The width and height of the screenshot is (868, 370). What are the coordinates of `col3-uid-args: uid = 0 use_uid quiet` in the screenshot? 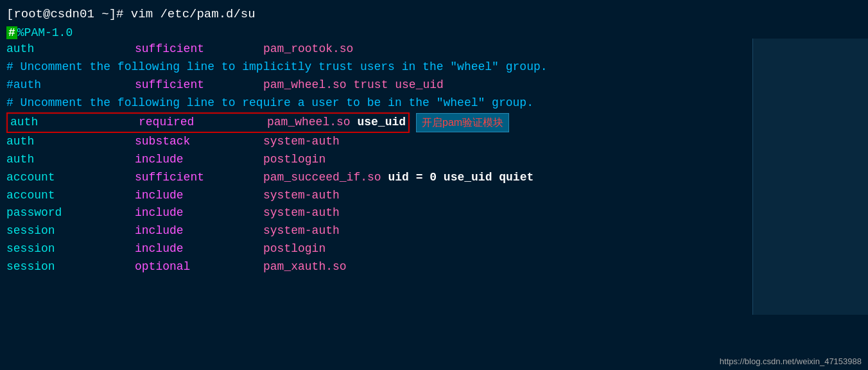 It's located at (461, 178).